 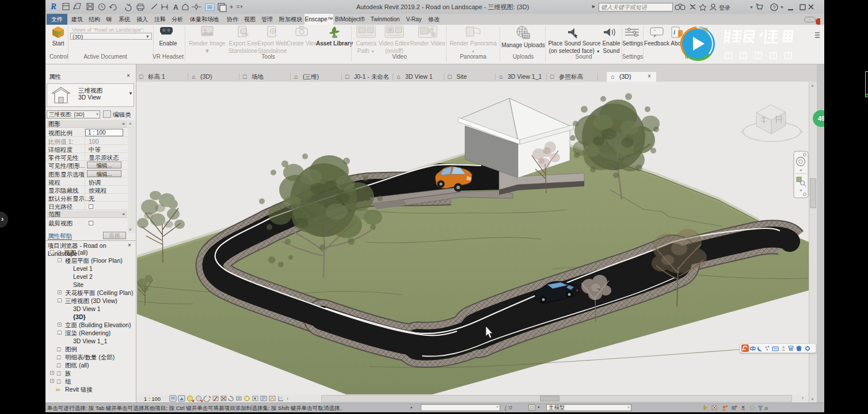 I want to click on svg-text: EXE, so click(x=245, y=34).